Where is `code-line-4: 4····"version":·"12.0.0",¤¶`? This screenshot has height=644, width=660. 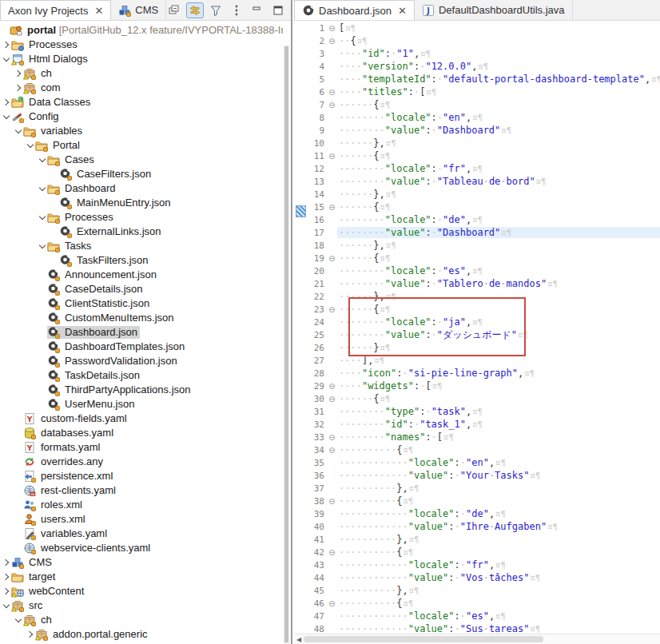
code-line-4: 4····"version":·"12.0.0",¤¶ is located at coordinates (477, 66).